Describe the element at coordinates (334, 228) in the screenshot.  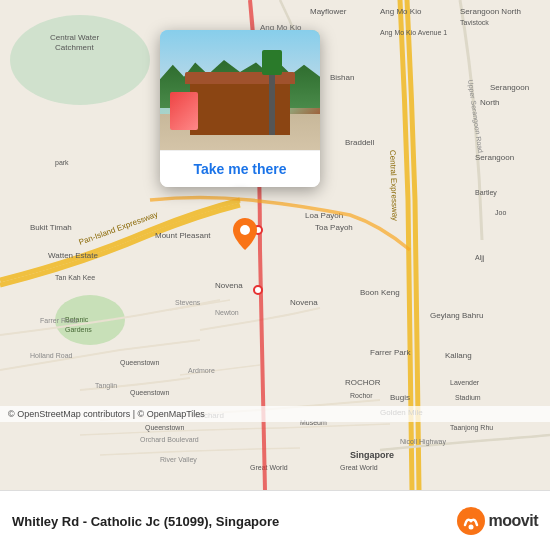
I see `svg-text: Toa Payoh` at that location.